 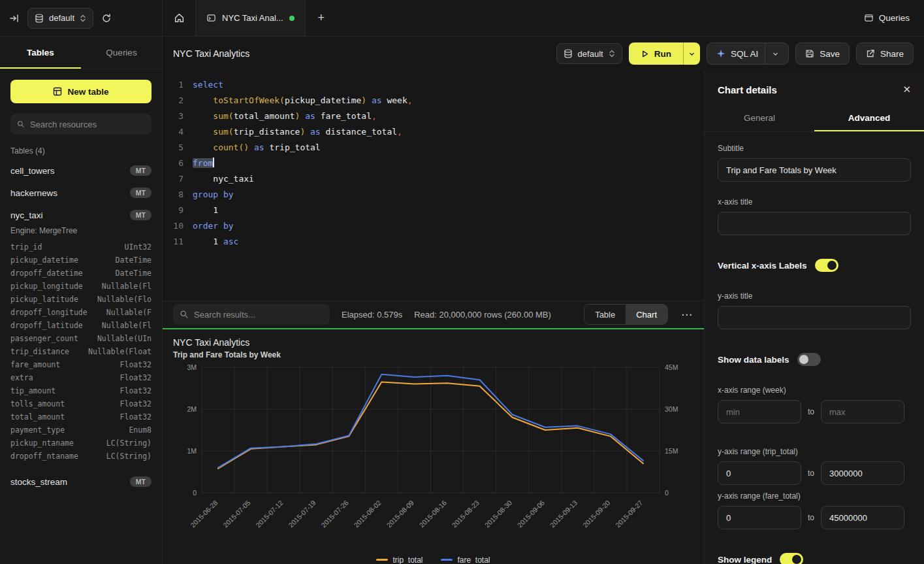 I want to click on column-row: trip_distanceNullable(Float, so click(x=81, y=352).